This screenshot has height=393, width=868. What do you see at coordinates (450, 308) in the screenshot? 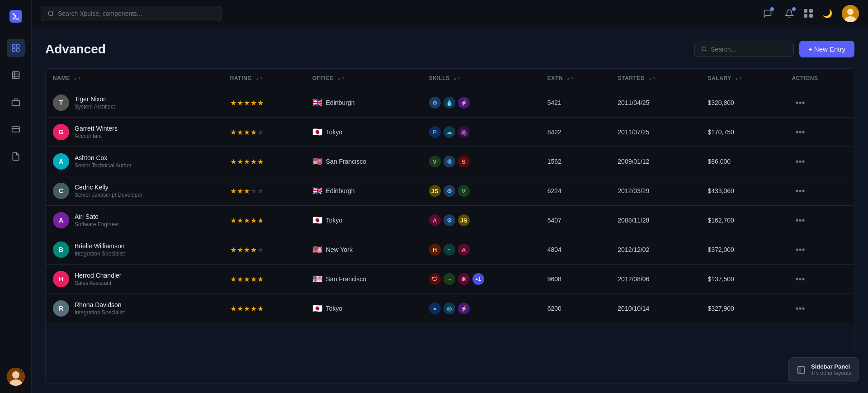
I see `table-row: R Rhona Davidson Integration Specialist …` at bounding box center [450, 308].